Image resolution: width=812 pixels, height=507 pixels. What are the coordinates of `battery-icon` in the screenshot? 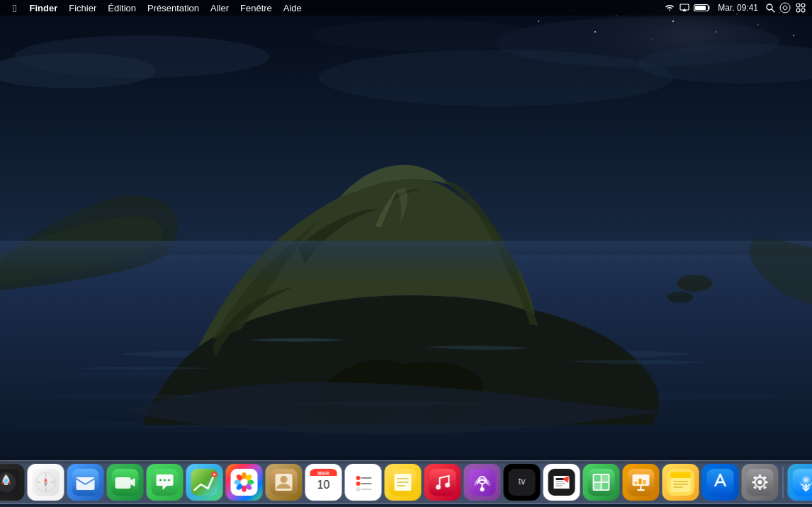 It's located at (702, 8).